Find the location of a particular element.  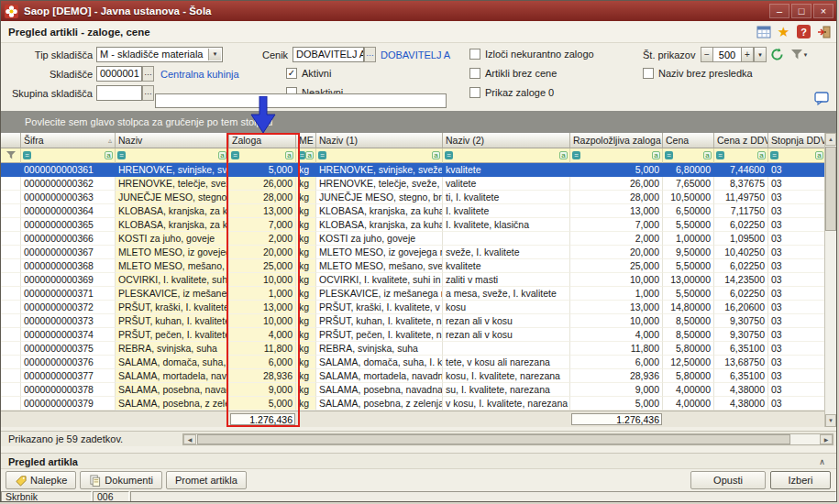

skupina-input is located at coordinates (119, 93).